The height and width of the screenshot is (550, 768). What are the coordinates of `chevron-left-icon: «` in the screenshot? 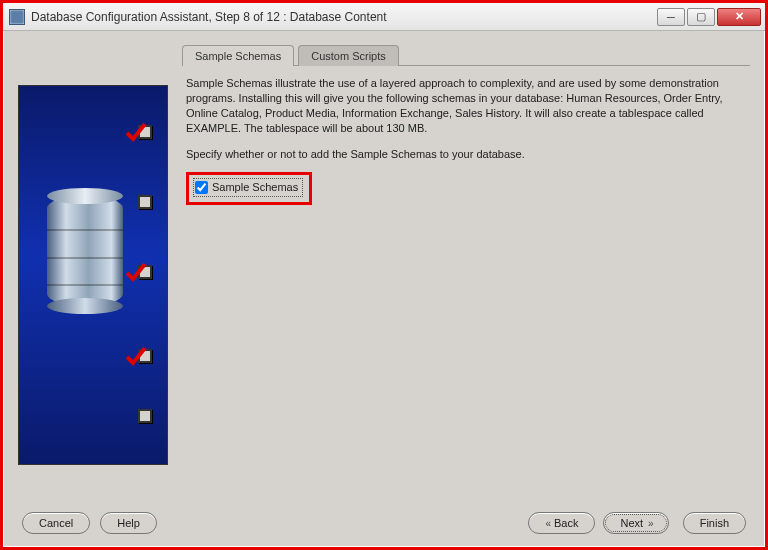 It's located at (547, 524).